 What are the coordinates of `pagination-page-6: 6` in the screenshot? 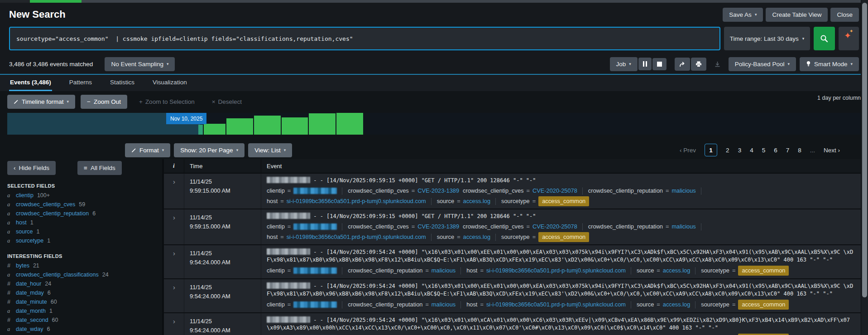 It's located at (776, 151).